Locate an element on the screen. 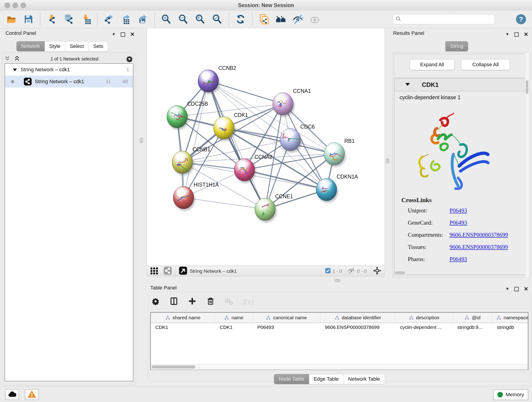 Image resolution: width=532 pixels, height=402 pixels. tab-style: Style is located at coordinates (55, 46).